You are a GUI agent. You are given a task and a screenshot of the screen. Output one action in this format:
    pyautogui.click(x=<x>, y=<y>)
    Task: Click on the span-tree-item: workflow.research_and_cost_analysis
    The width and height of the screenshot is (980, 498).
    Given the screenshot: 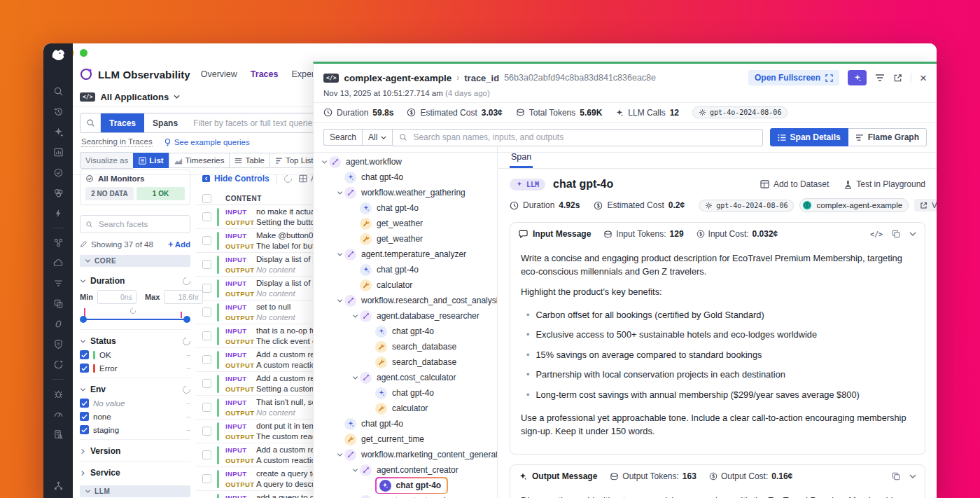 What is the action you would take?
    pyautogui.click(x=405, y=300)
    